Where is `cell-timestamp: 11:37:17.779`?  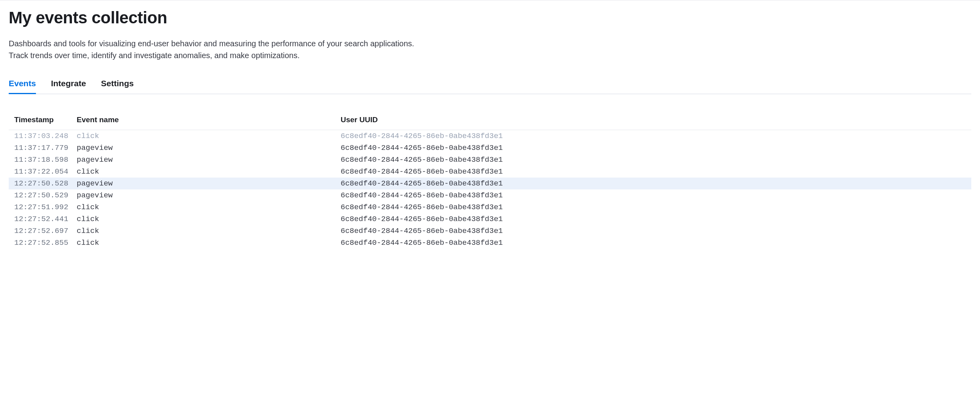
cell-timestamp: 11:37:17.779 is located at coordinates (45, 148).